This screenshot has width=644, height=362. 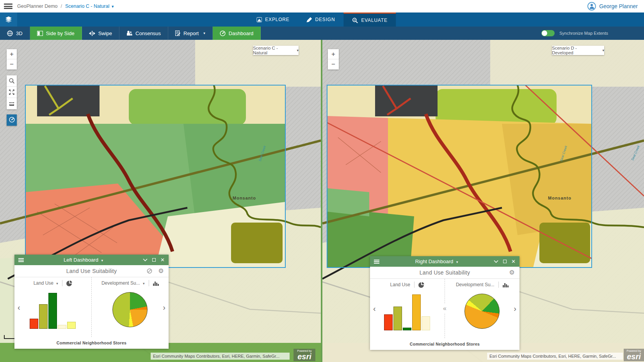 I want to click on right-dashboard-header: Right Dashboard ▾ ✕, so click(x=445, y=262).